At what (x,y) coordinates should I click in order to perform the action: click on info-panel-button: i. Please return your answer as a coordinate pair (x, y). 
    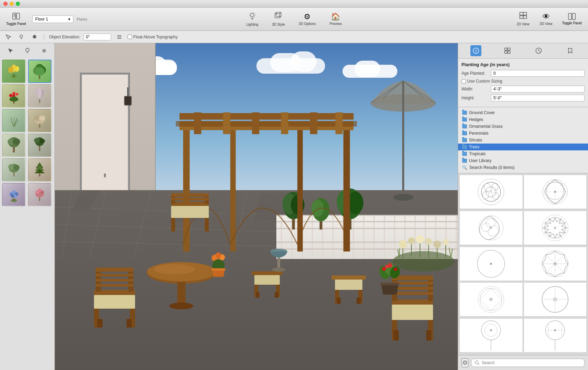
    Looking at the image, I should click on (476, 51).